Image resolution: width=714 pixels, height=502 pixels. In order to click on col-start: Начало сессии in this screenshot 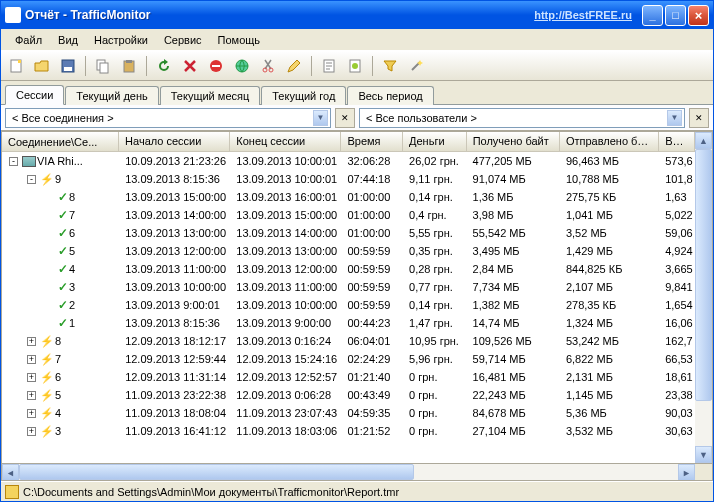, I will do `click(174, 142)`.